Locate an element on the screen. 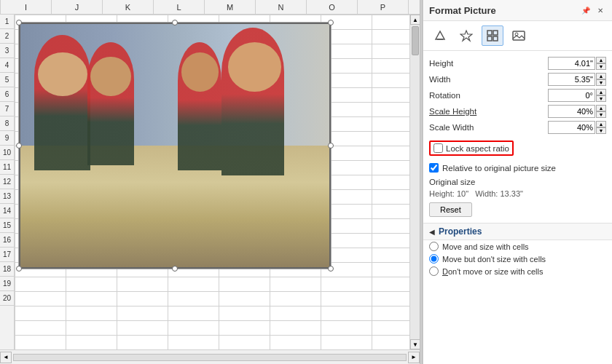 This screenshot has height=364, width=612. handle-mid-right is located at coordinates (331, 146).